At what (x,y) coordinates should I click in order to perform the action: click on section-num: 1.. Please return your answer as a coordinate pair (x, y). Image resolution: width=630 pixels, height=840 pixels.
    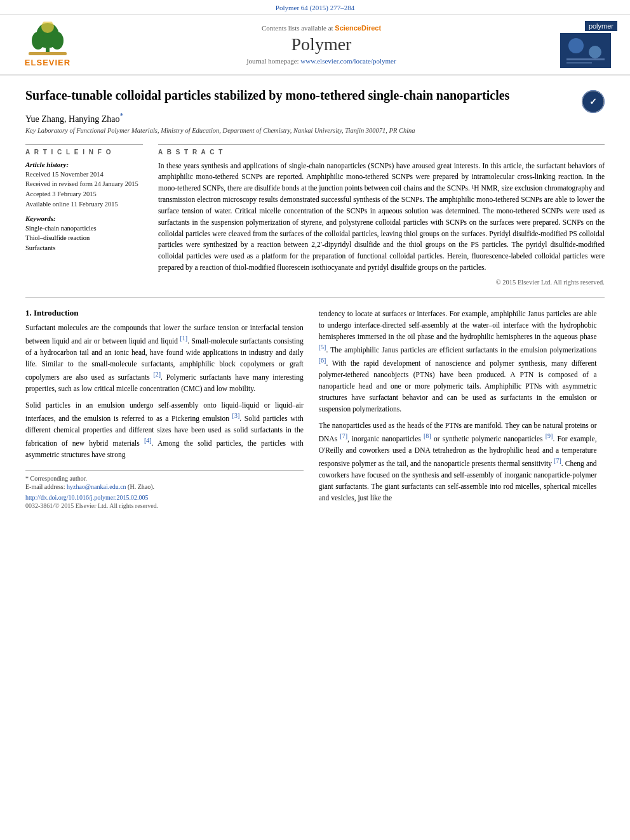
    Looking at the image, I should click on (29, 312).